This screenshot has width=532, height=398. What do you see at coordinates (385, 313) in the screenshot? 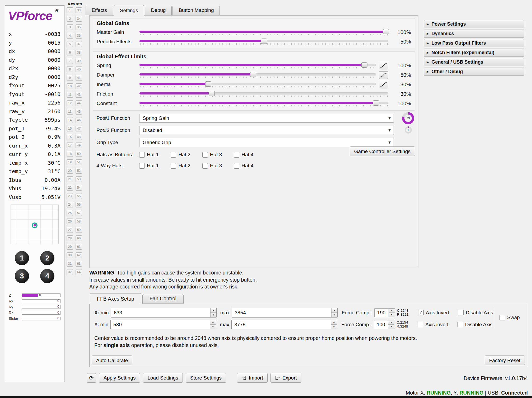
I see `x-force-comp-input: 190 ▲ ▼` at bounding box center [385, 313].